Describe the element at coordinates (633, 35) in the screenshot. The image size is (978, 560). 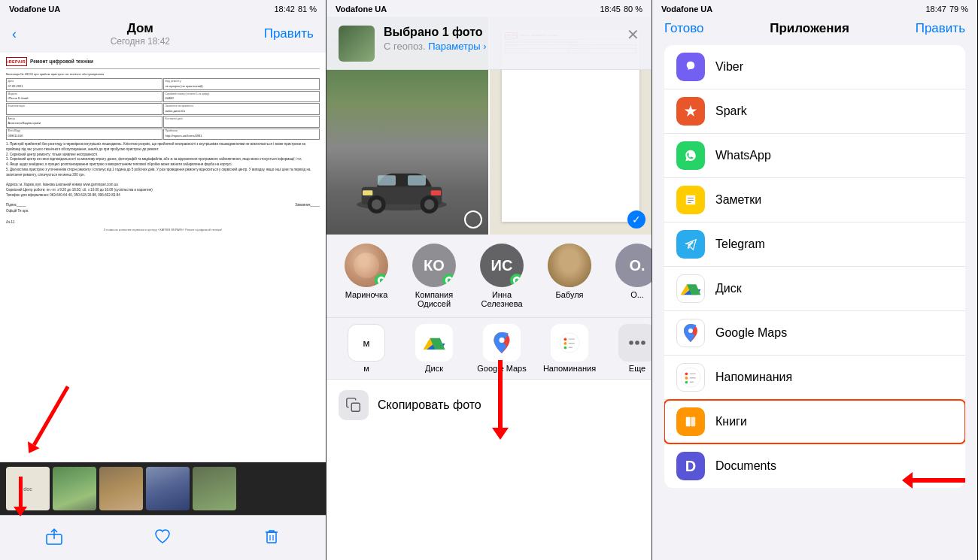
I see `share-close-button: ✕` at that location.